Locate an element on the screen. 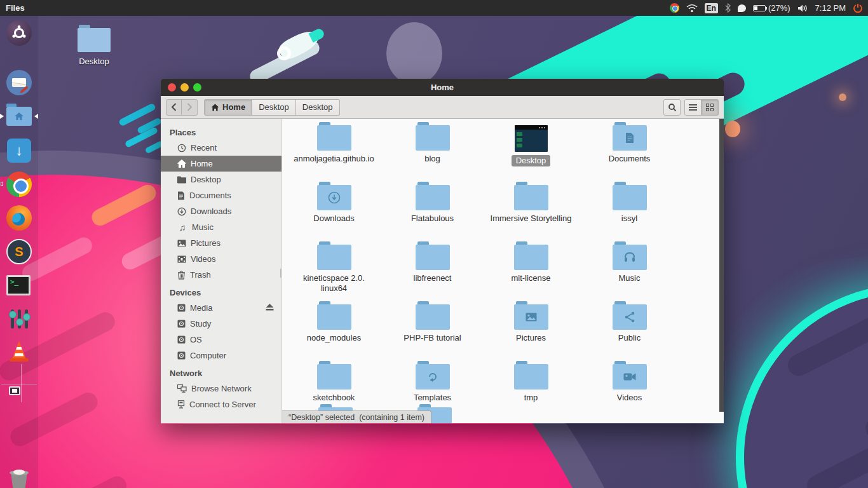 The height and width of the screenshot is (488, 868). file-item: Videos is located at coordinates (629, 394).